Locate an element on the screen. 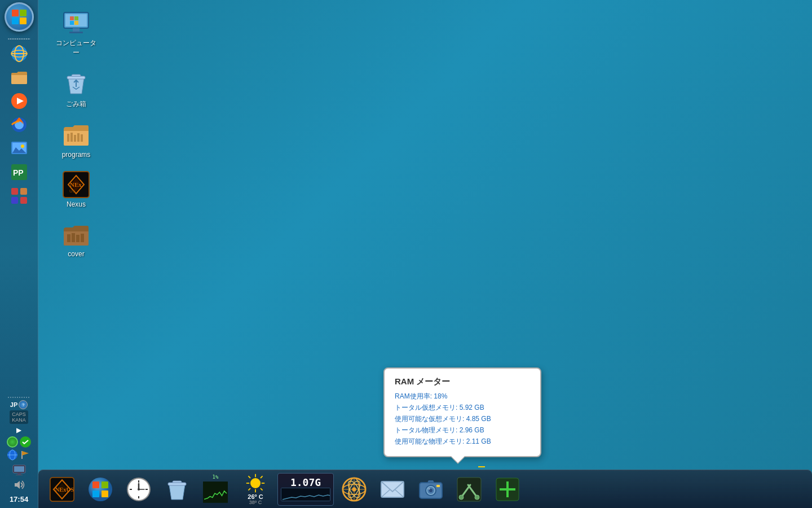 The height and width of the screenshot is (508, 812). recycle-icon-img is located at coordinates (76, 84).